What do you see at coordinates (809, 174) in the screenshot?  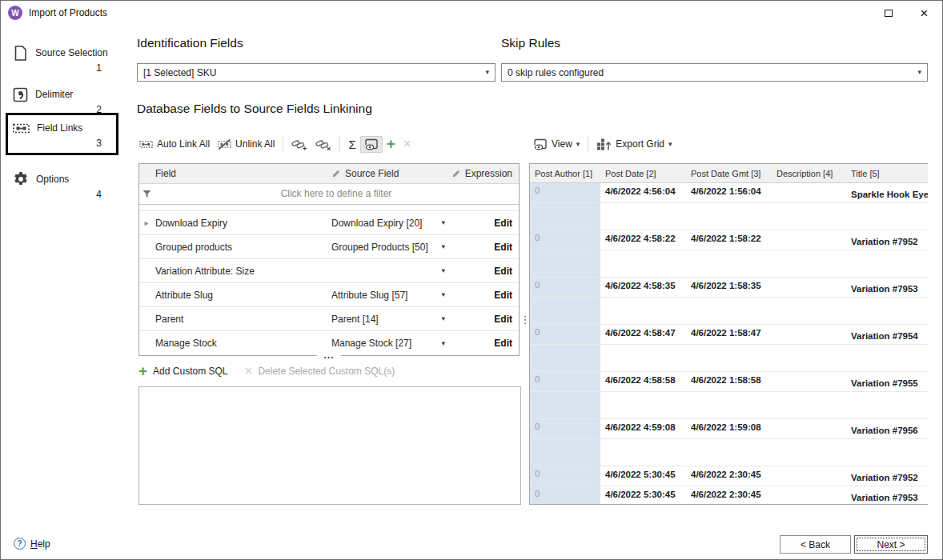 I see `column-header-description: Description [4]` at bounding box center [809, 174].